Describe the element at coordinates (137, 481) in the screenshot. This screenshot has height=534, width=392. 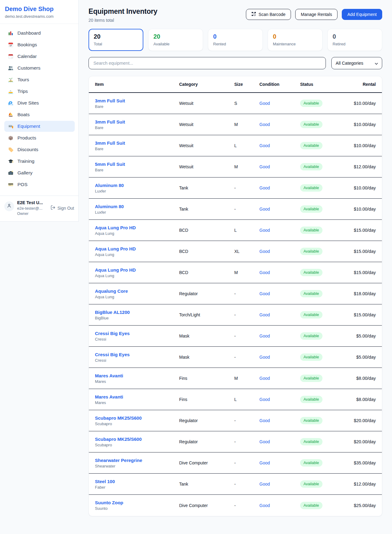
I see `item-name-link: Steel 100` at that location.